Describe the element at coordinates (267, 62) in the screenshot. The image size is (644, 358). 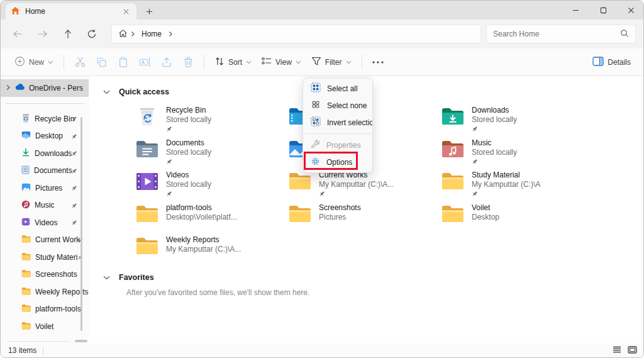
I see `view-list-icon` at that location.